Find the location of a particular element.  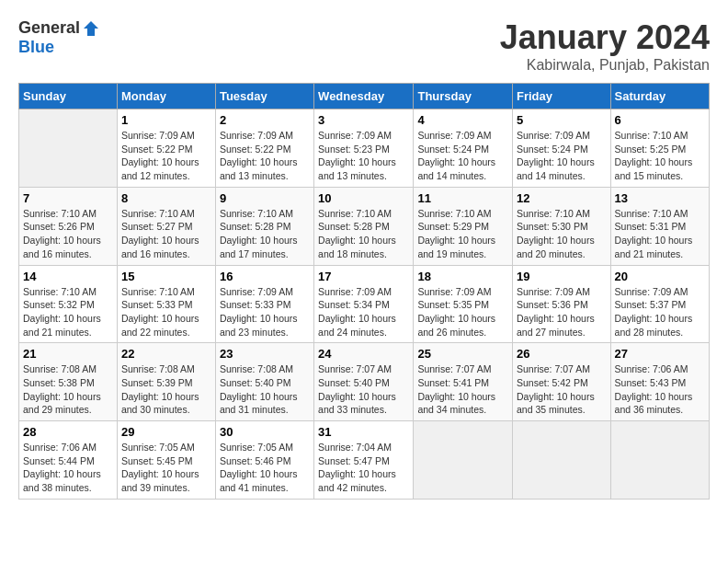

day-number: 5 is located at coordinates (562, 120).